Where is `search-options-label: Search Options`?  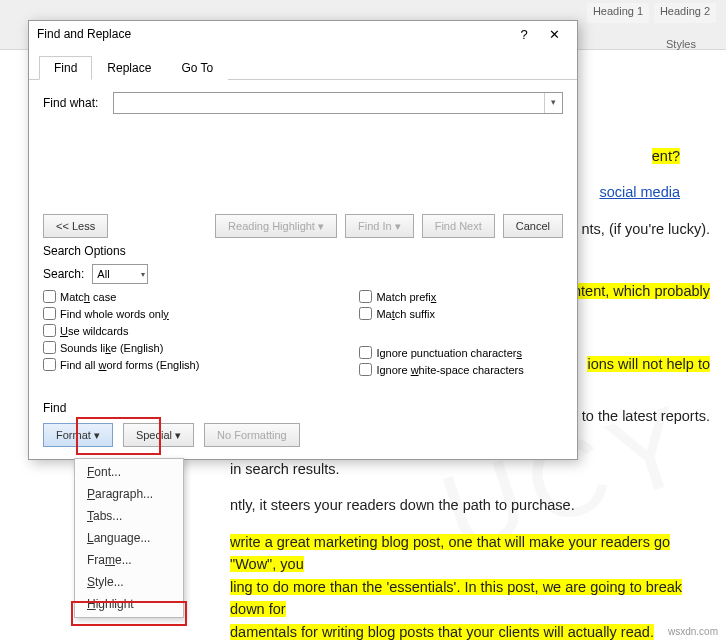 search-options-label: Search Options is located at coordinates (303, 251).